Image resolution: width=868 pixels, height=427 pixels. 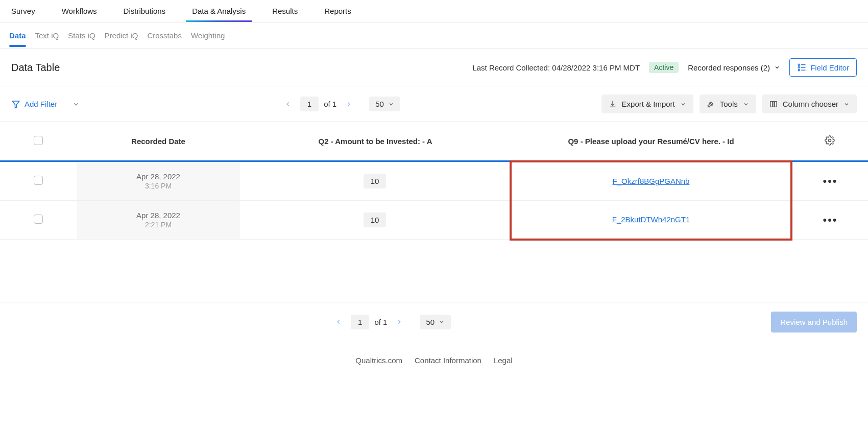 What do you see at coordinates (158, 225) in the screenshot?
I see `row-time: 2:21 PM` at bounding box center [158, 225].